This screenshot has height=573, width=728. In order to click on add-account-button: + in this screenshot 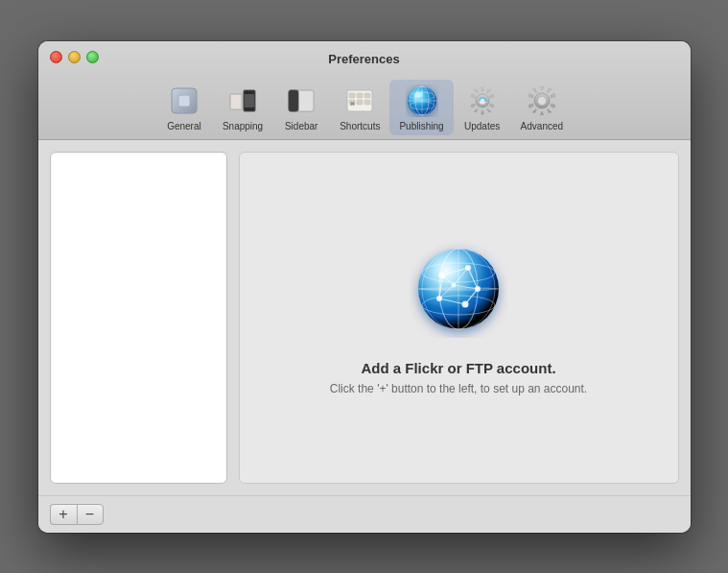, I will do `click(63, 514)`.